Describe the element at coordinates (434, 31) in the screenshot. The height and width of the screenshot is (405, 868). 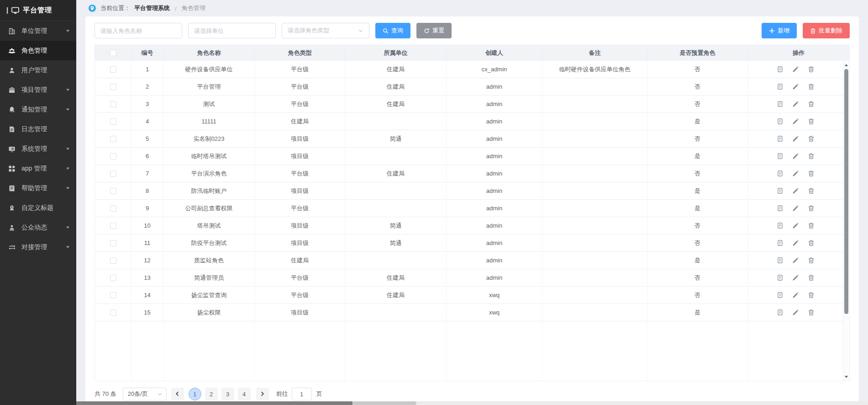
I see `reset-button: 重置` at that location.